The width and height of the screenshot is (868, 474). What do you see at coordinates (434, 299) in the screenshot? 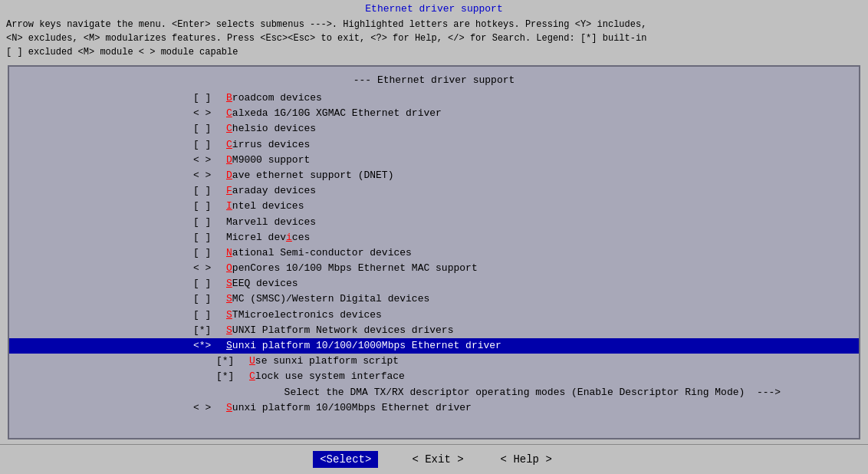
I see `menu-item: [ ] SMC (SMSC)/Western Digital devices` at bounding box center [434, 299].